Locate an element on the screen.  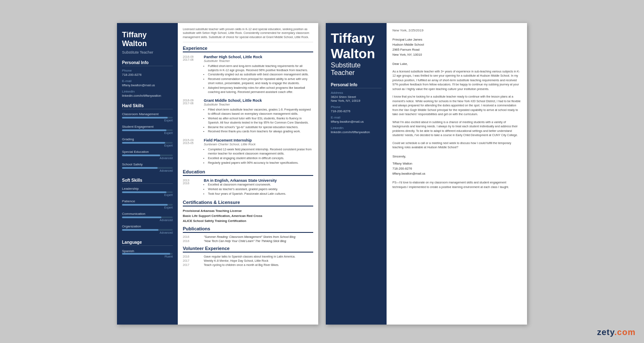
exp-role: Sunbeam Charter School, Little Rock is located at coordinates (258, 144).